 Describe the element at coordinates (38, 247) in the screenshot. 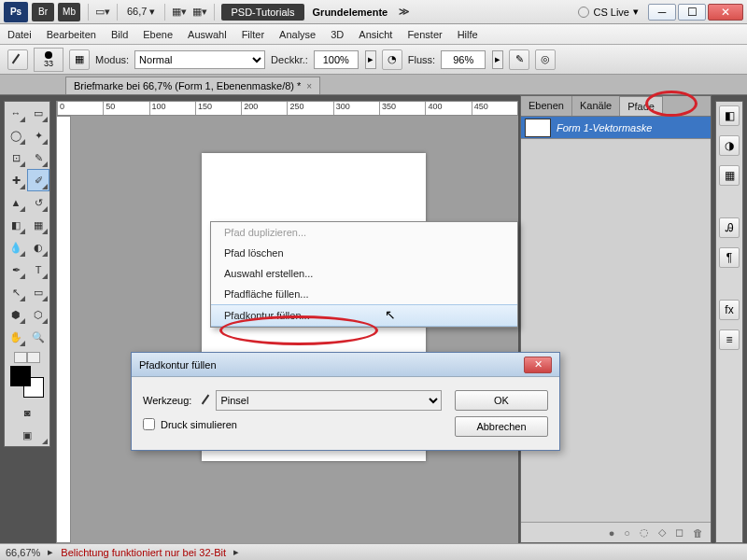

I see `dodge-tool: ◐` at that location.